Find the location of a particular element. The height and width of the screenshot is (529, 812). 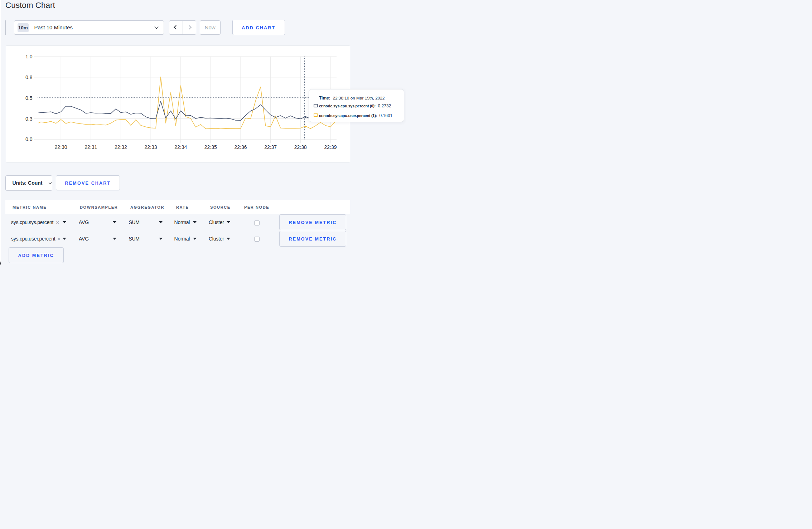

svg-text: 22:32 is located at coordinates (121, 147).